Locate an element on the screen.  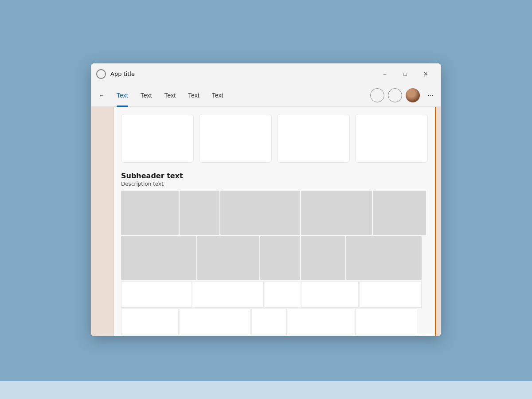
minimize-button: – is located at coordinates (385, 74).